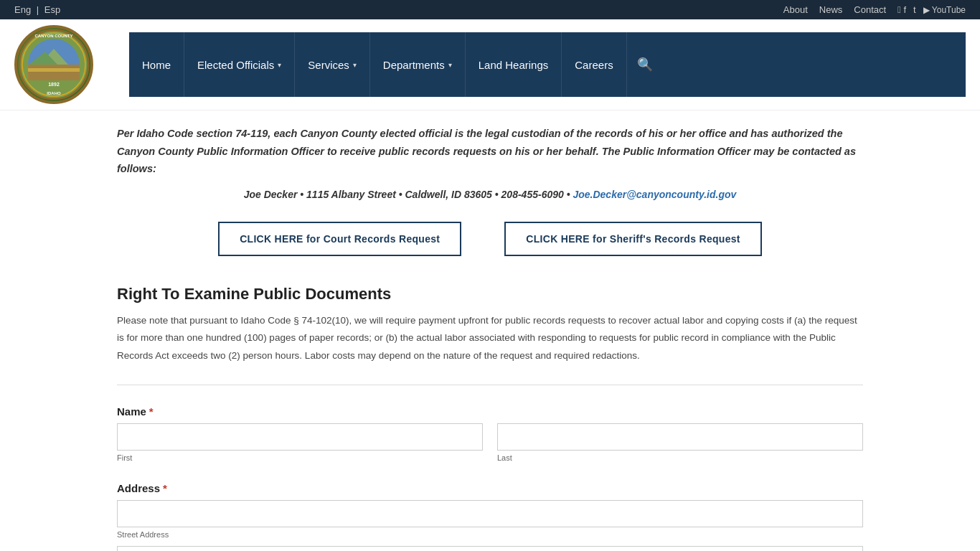  I want to click on contact-line: Joe Decker • 1115 Albany Street • Caldwe…, so click(490, 194).